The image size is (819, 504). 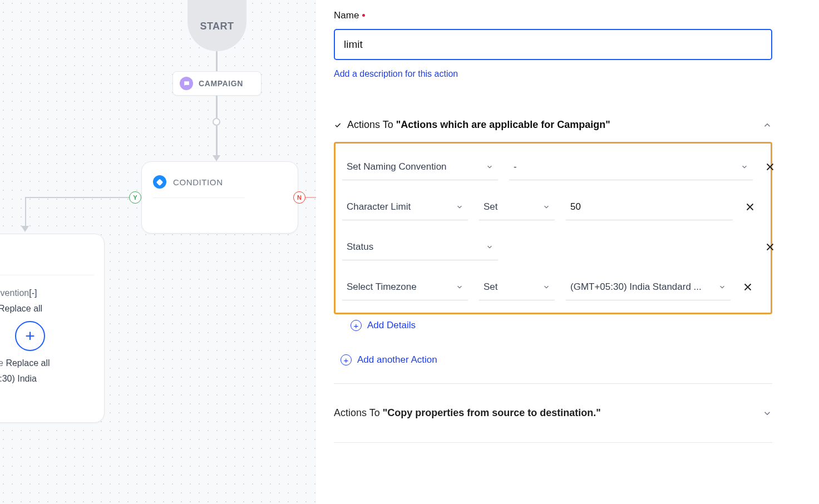 What do you see at coordinates (478, 125) in the screenshot?
I see `section-title: Actions To "Actions which are applicable…` at bounding box center [478, 125].